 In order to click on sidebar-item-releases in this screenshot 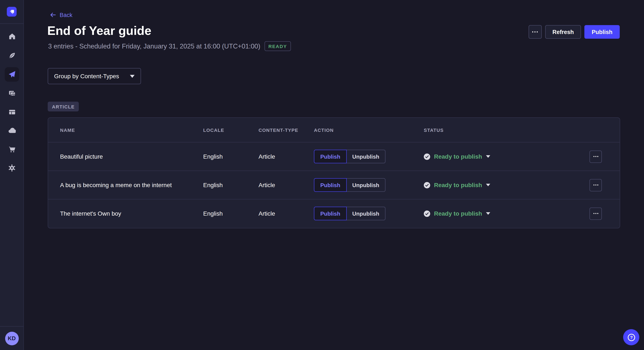, I will do `click(12, 74)`.